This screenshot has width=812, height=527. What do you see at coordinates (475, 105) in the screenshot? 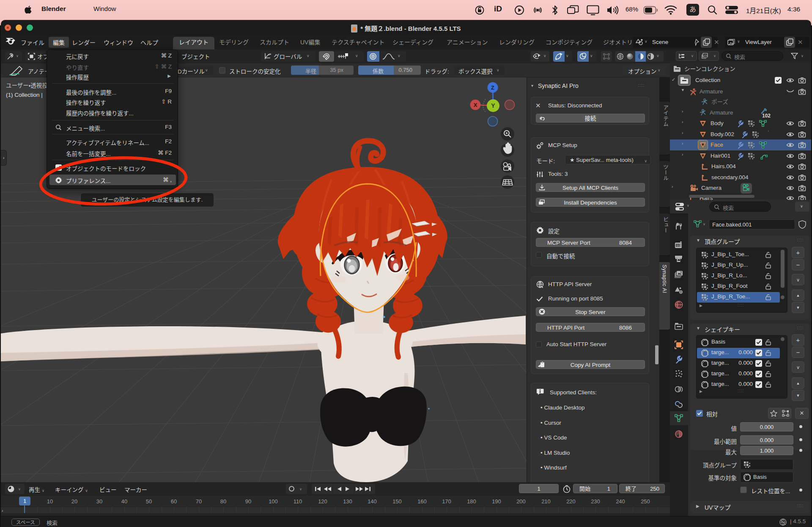
I see `svg-text: X` at bounding box center [475, 105].